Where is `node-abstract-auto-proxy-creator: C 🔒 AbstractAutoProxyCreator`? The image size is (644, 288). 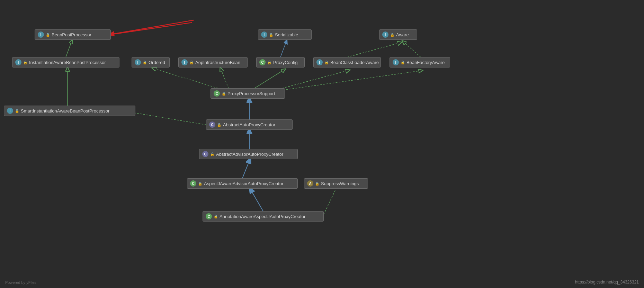
node-abstract-auto-proxy-creator: C 🔒 AbstractAutoProxyCreator is located at coordinates (249, 125).